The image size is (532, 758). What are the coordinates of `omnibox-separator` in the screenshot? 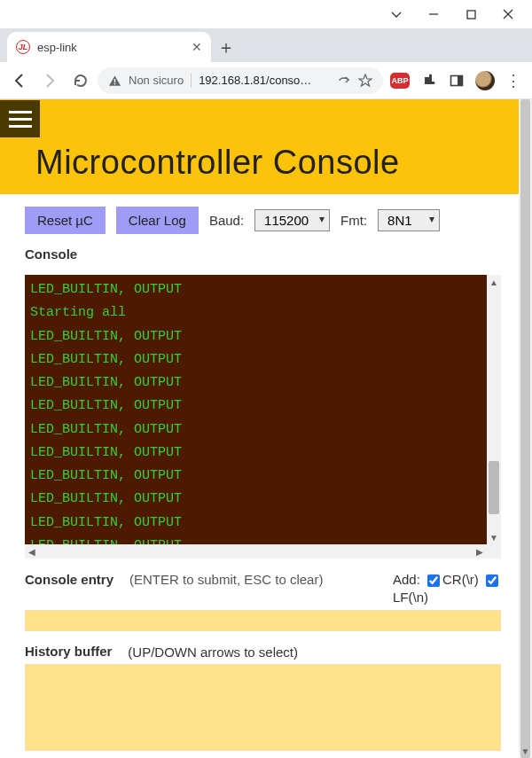 It's located at (192, 81).